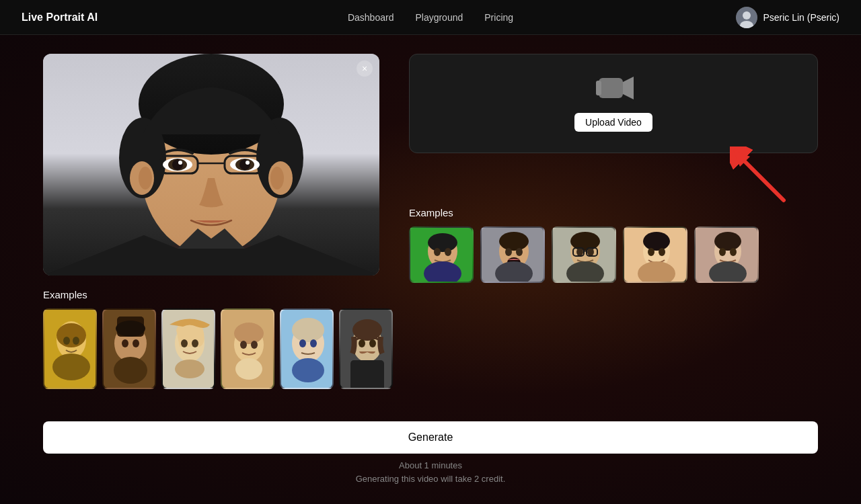 This screenshot has height=504, width=861. What do you see at coordinates (430, 17) in the screenshot?
I see `nav-links: Dashboard Playground Pricing` at bounding box center [430, 17].